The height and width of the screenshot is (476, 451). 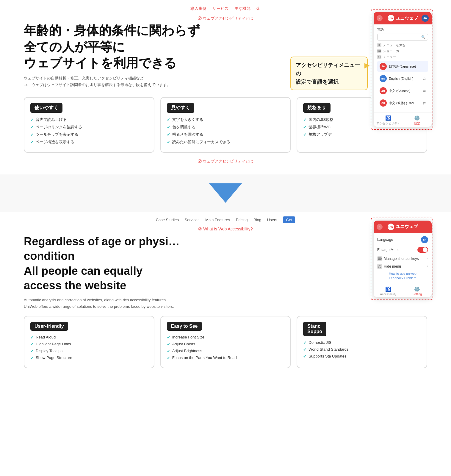 I want to click on lang-item-ja: JA 日本語 (Japanese), so click(x=403, y=66).